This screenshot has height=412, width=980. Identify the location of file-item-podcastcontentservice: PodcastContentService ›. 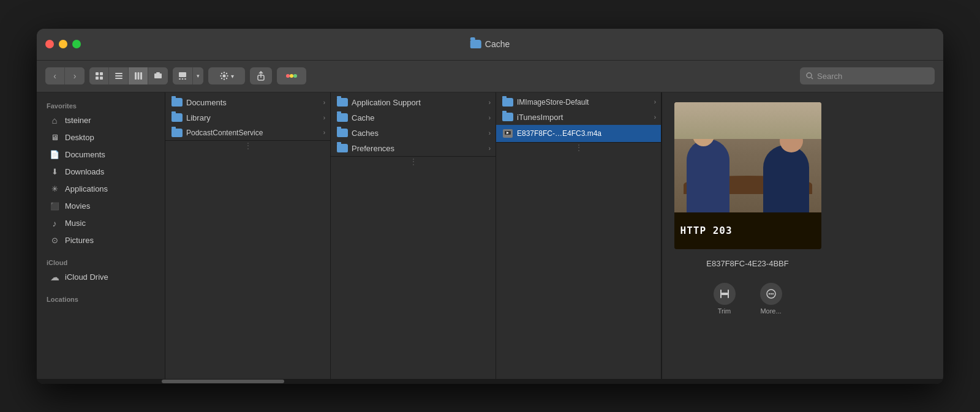
(247, 133).